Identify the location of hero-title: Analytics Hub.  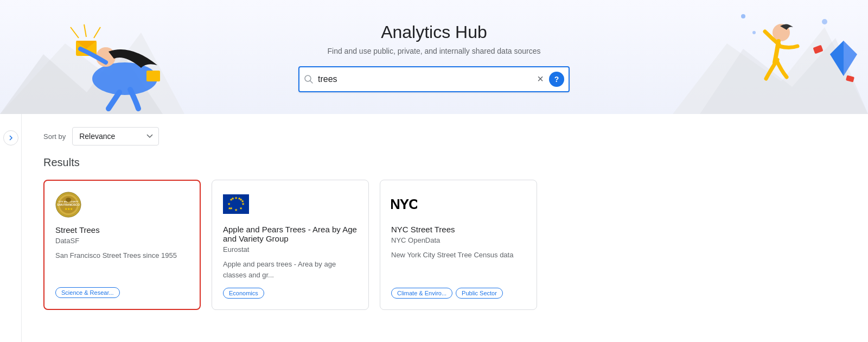
(434, 33).